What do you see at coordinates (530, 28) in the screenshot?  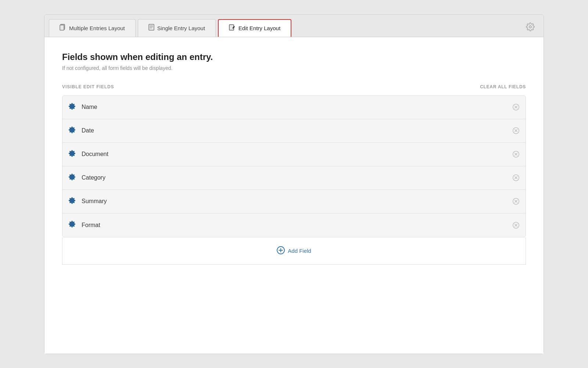 I see `settings-gear-button` at bounding box center [530, 28].